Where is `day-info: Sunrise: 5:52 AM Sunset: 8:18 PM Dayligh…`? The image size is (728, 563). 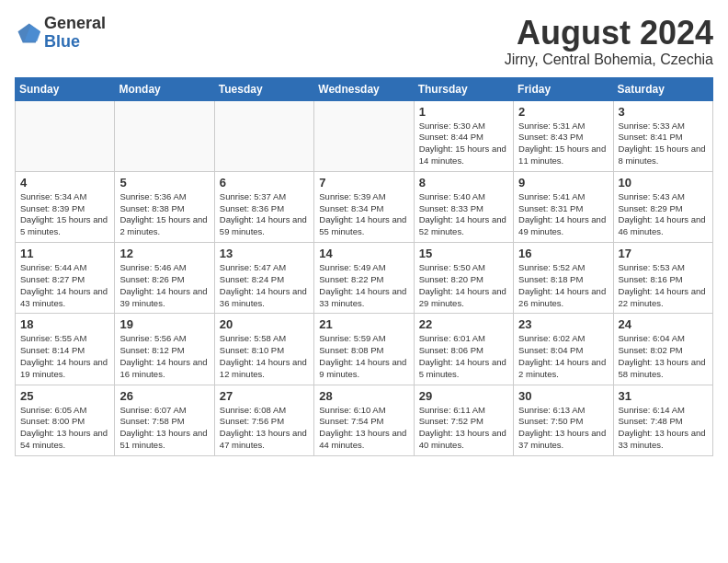
day-info: Sunrise: 5:52 AM Sunset: 8:18 PM Dayligh… is located at coordinates (563, 285).